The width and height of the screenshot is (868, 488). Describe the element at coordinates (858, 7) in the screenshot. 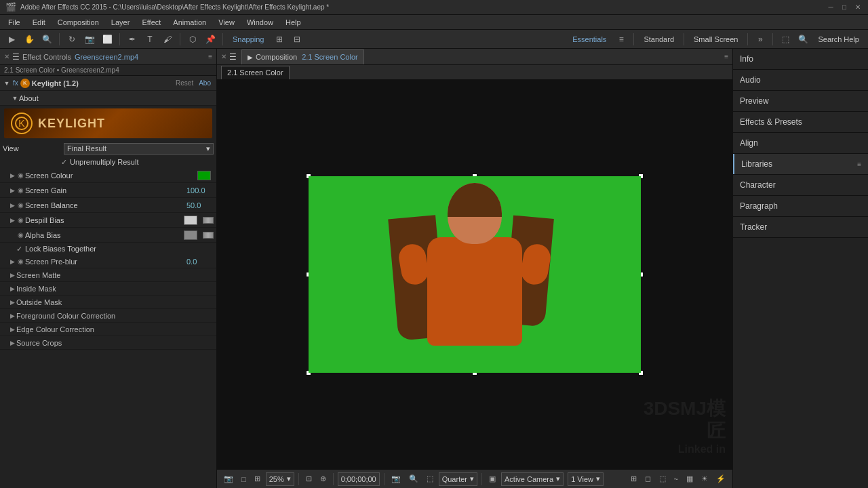

I see `close-button: ✕` at that location.